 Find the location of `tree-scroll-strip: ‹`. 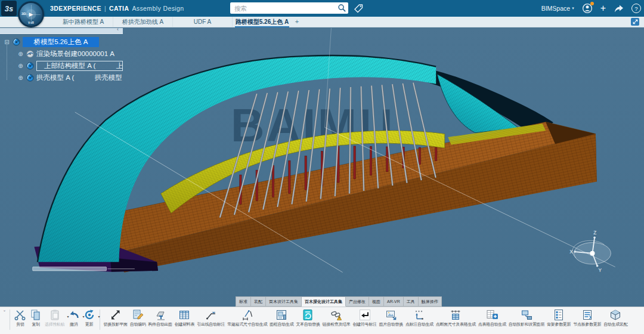

tree-scroll-strip: ‹ is located at coordinates (61, 31).